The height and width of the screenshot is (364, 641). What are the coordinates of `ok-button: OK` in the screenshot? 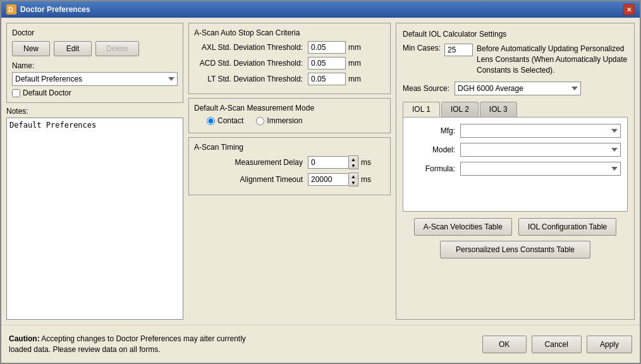 It's located at (504, 344).